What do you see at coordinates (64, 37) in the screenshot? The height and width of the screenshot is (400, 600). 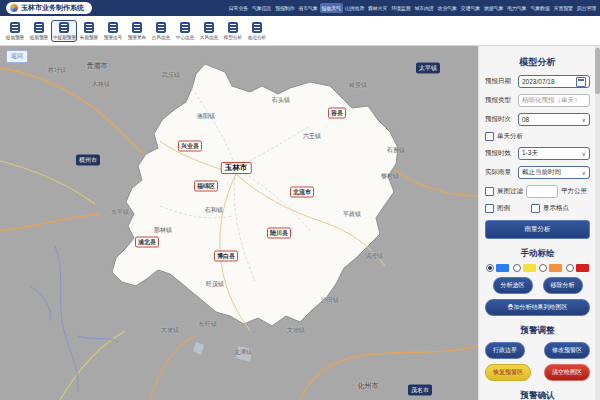 I see `toolbar-item-label: 中短期预警` at bounding box center [64, 37].